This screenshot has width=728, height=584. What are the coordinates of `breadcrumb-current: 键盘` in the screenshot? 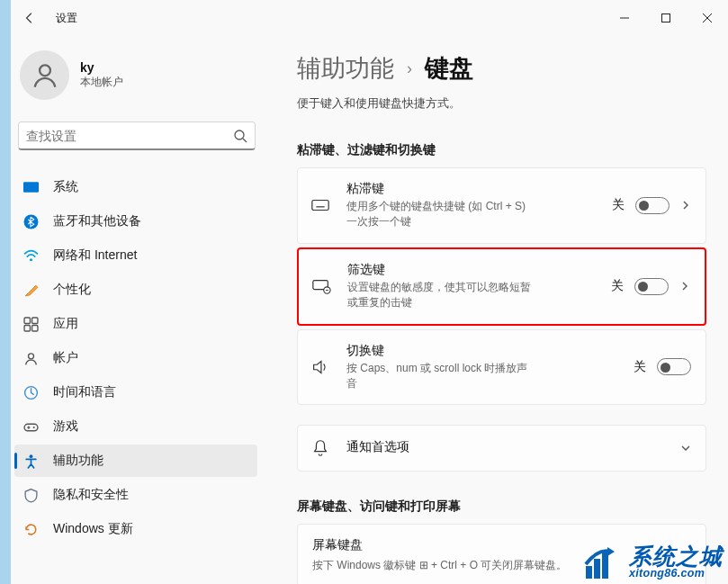 It's located at (449, 68).